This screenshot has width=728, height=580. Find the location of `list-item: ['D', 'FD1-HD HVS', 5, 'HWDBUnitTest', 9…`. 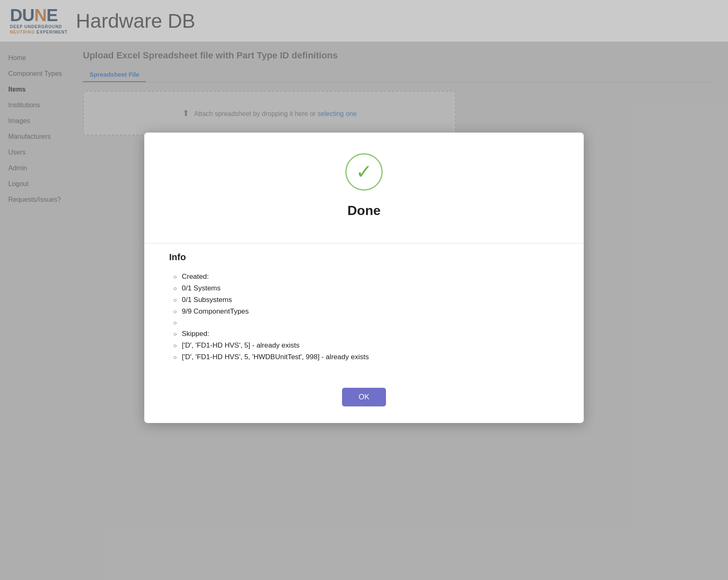

list-item: ['D', 'FD1-HD HVS', 5, 'HWDBUnitTest', 9… is located at coordinates (366, 357).